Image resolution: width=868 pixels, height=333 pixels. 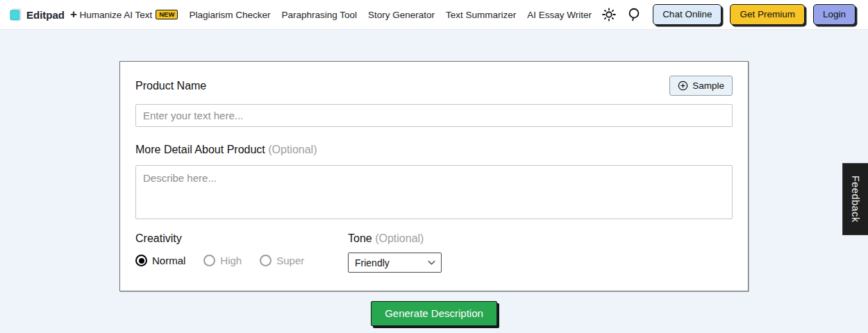 I want to click on creativity-group: Creativity Normal High Super, so click(x=242, y=253).